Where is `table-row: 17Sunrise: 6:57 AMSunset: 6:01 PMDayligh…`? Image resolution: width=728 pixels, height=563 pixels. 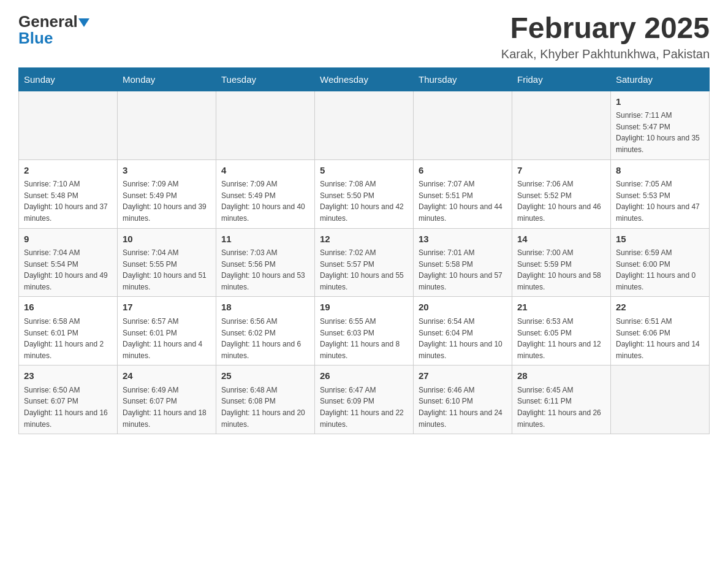
table-row: 17Sunrise: 6:57 AMSunset: 6:01 PMDayligh… is located at coordinates (167, 331).